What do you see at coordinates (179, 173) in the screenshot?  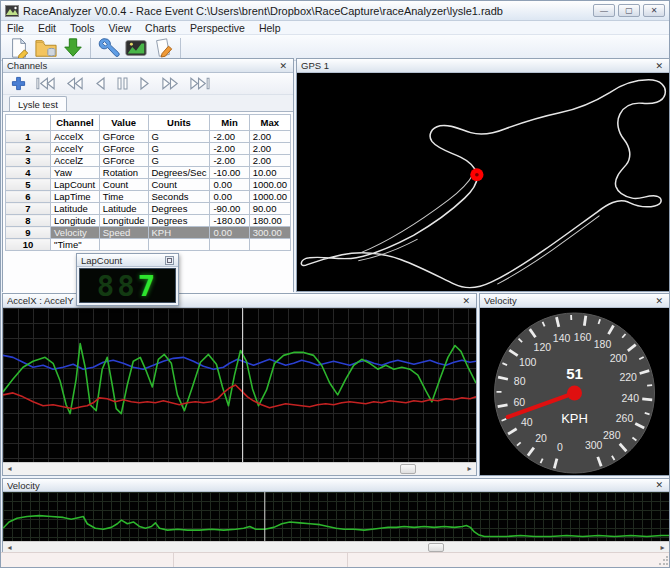 I see `cell: Degrees/Sec` at bounding box center [179, 173].